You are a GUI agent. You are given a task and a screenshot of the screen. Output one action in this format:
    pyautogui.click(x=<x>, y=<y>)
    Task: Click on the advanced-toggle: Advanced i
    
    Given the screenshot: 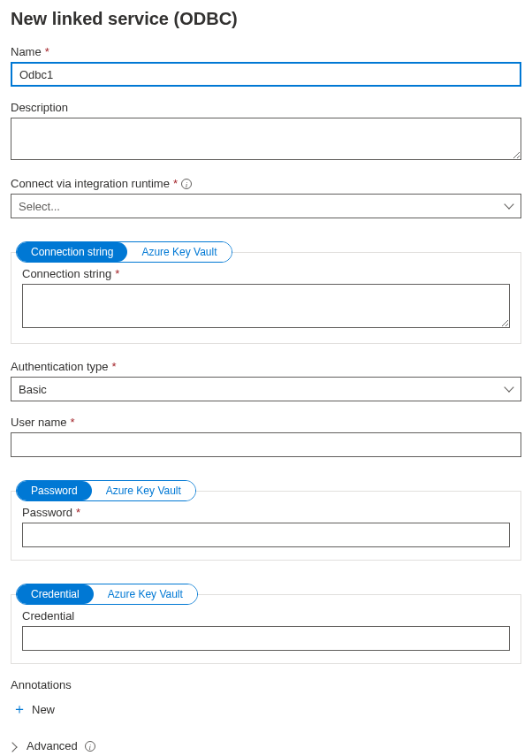 What is the action you would take?
    pyautogui.click(x=53, y=746)
    